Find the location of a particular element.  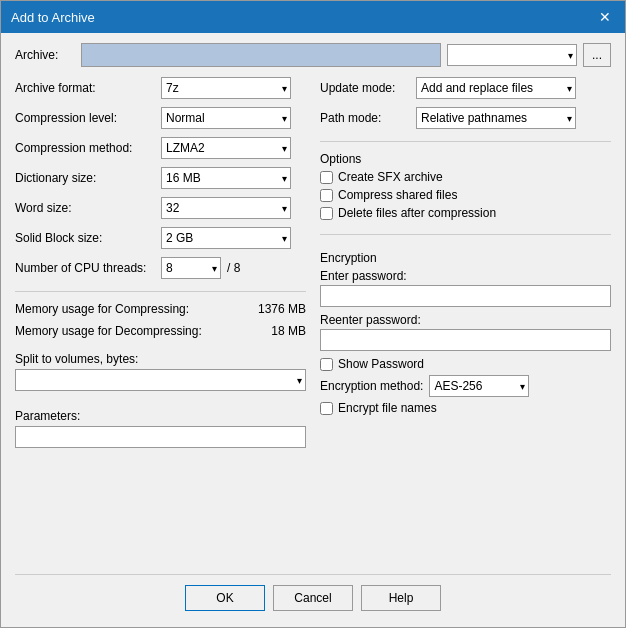

title-bar: Add to Archive ✕ is located at coordinates (313, 17).